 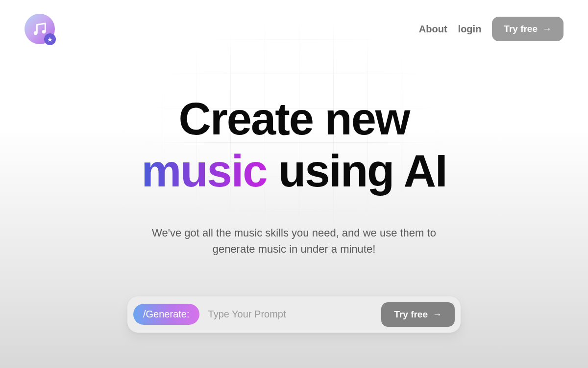 I want to click on star-icon: ★, so click(x=50, y=39).